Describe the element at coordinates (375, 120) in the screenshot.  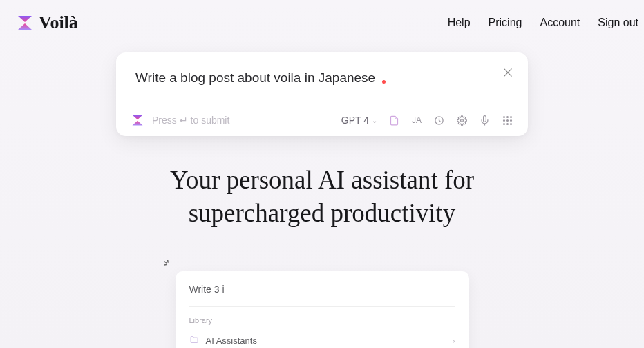
I see `chevron-down-icon: ⌄` at that location.